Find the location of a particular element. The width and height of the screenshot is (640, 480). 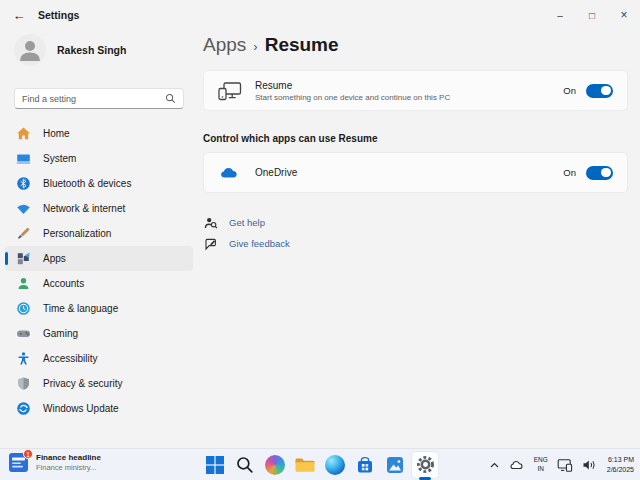

tray-overflow-button is located at coordinates (494, 465).